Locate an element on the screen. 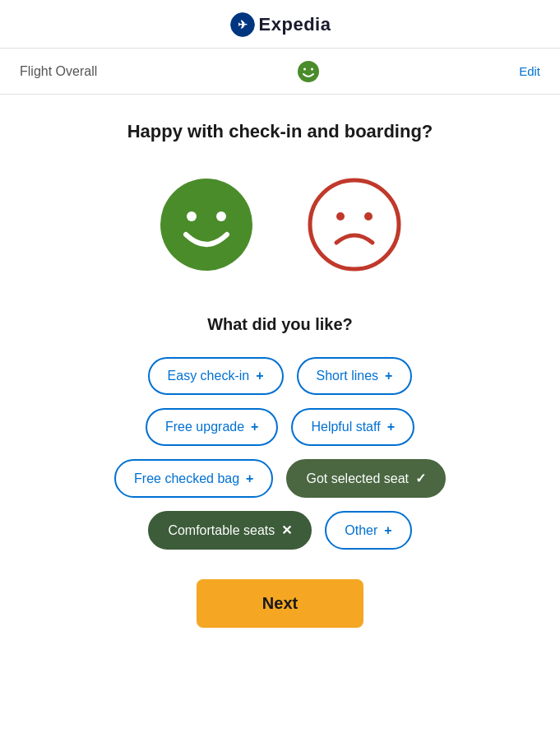 Image resolution: width=560 pixels, height=752 pixels. tag-comfortable-seats-label: Comfortable seats is located at coordinates (221, 531).